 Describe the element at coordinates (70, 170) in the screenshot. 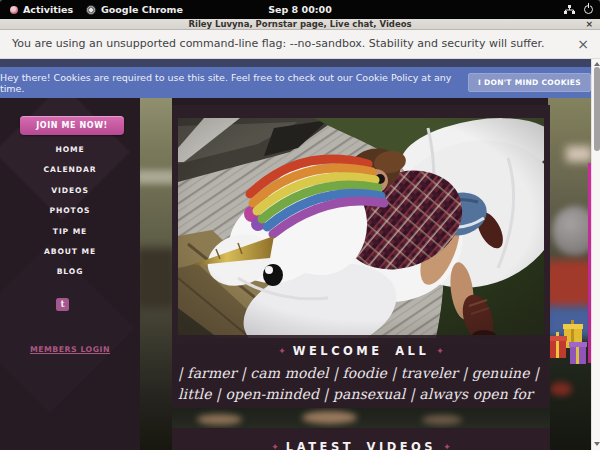

I see `sidebar-item-calendar: CALENDAR` at that location.